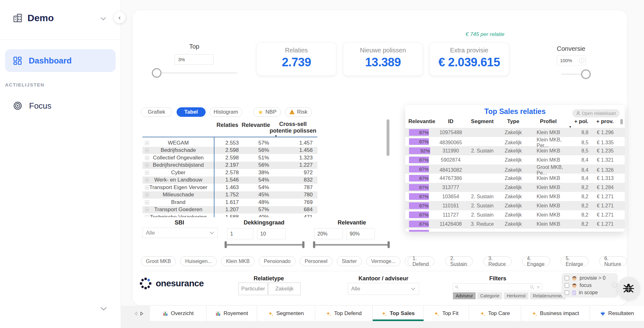 The height and width of the screenshot is (328, 644). Describe the element at coordinates (195, 73) in the screenshot. I see `top-slider` at that location.